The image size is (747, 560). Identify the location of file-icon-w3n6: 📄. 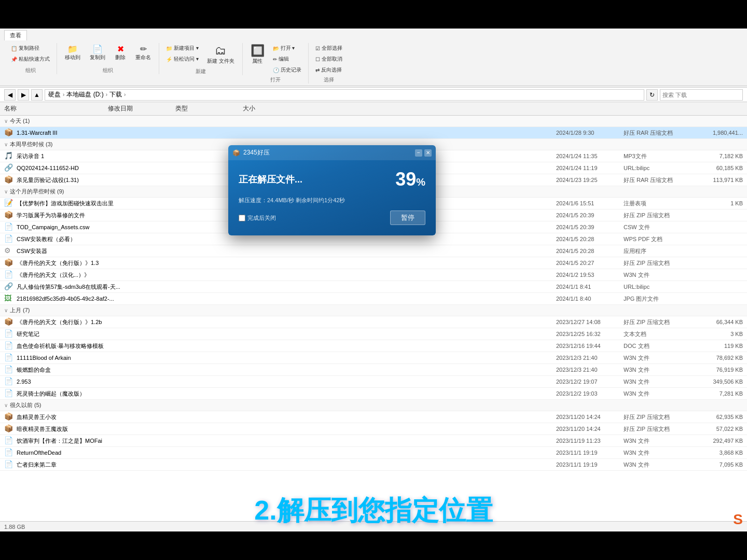
(9, 441).